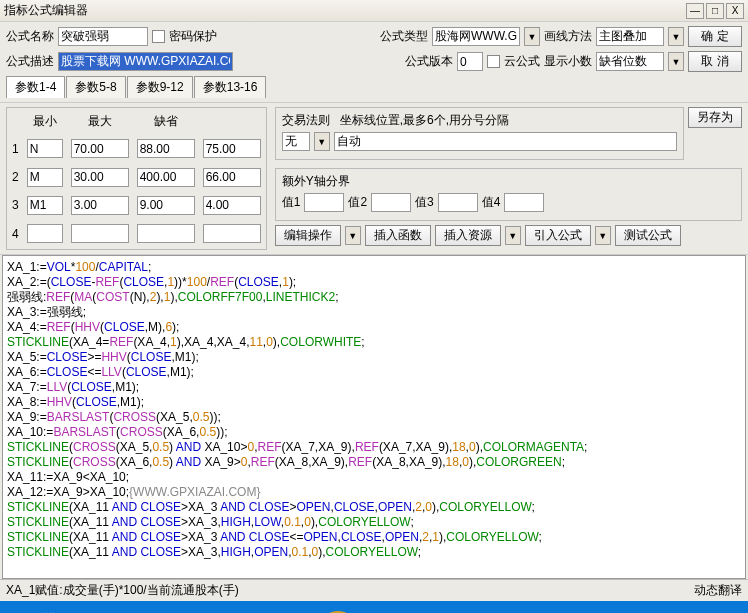 The height and width of the screenshot is (613, 748). I want to click on param-row: 3, so click(136, 205).